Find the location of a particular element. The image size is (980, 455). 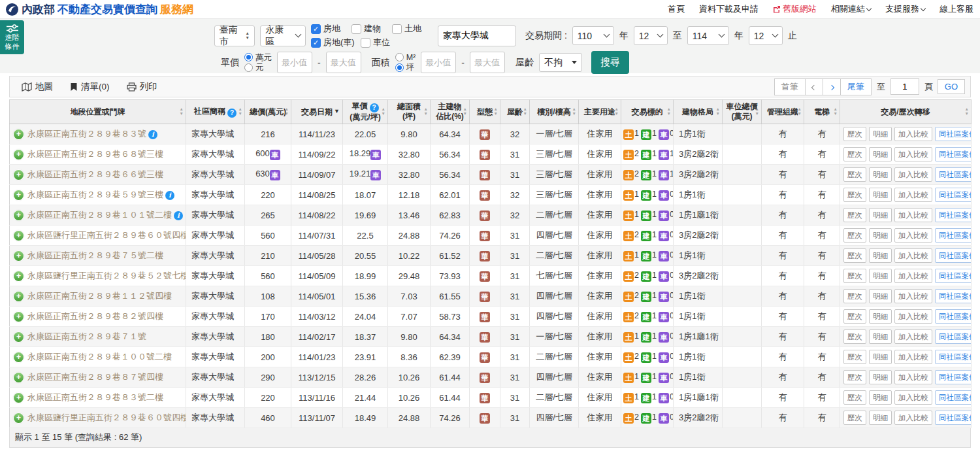

address-link: 永康區正南五街２８９巷５９號三樓 is located at coordinates (95, 195).